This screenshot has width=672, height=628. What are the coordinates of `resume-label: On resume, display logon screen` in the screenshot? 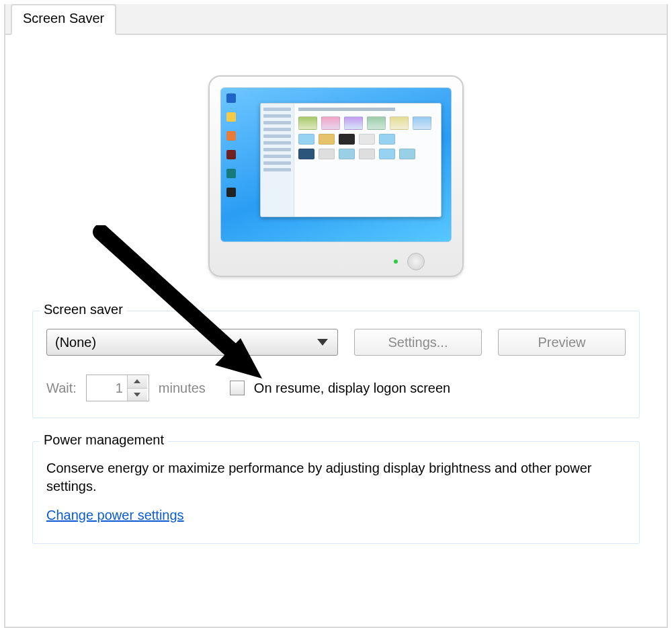 It's located at (352, 389).